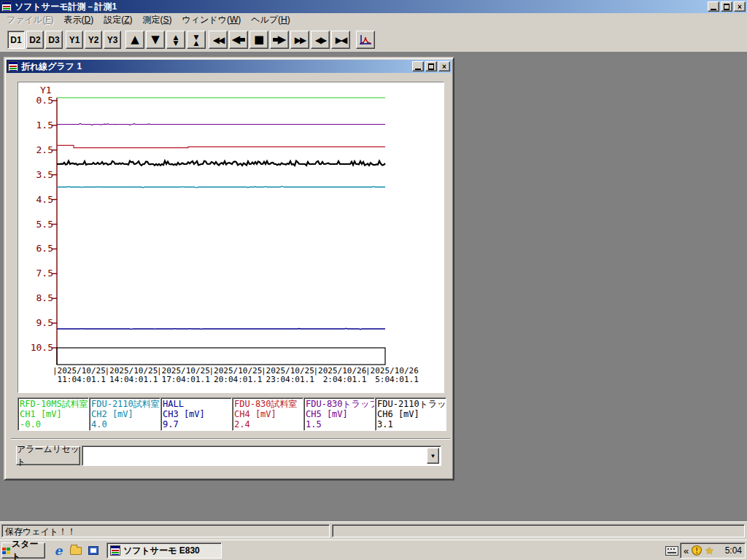 The image size is (747, 560). I want to click on status-message: 保存ウェイト！！, so click(166, 531).